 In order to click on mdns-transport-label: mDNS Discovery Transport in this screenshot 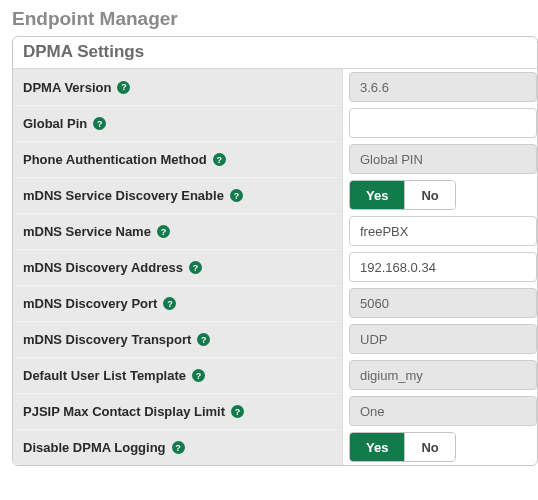, I will do `click(107, 340)`.